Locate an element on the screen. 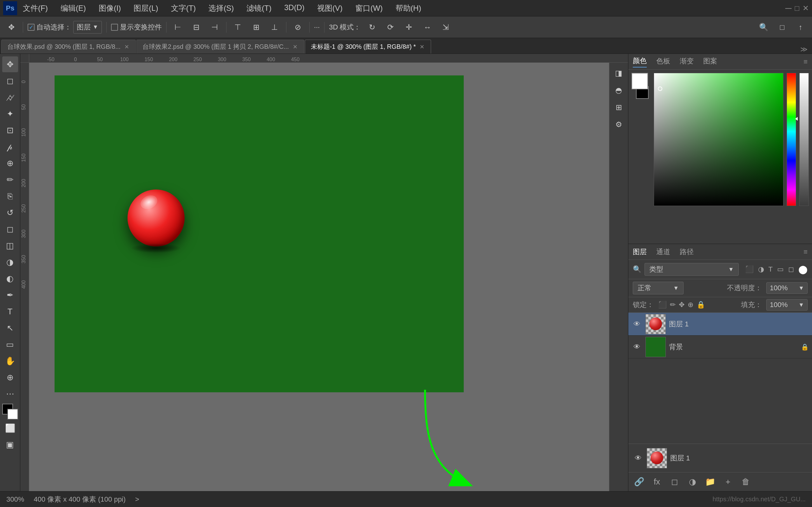  alpha-strip is located at coordinates (804, 139).